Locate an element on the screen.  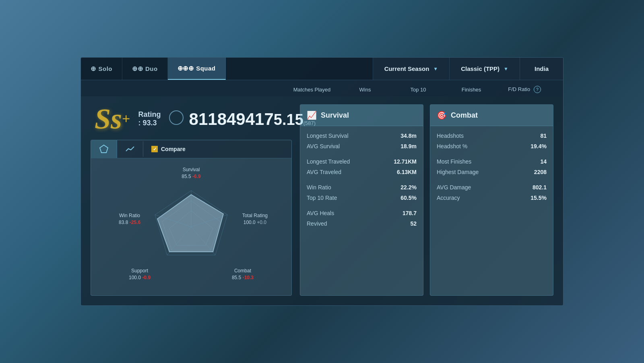
rating-section: Ss+ Rating : 93.3 81 18 49 417 5.15(587) is located at coordinates (191, 119).